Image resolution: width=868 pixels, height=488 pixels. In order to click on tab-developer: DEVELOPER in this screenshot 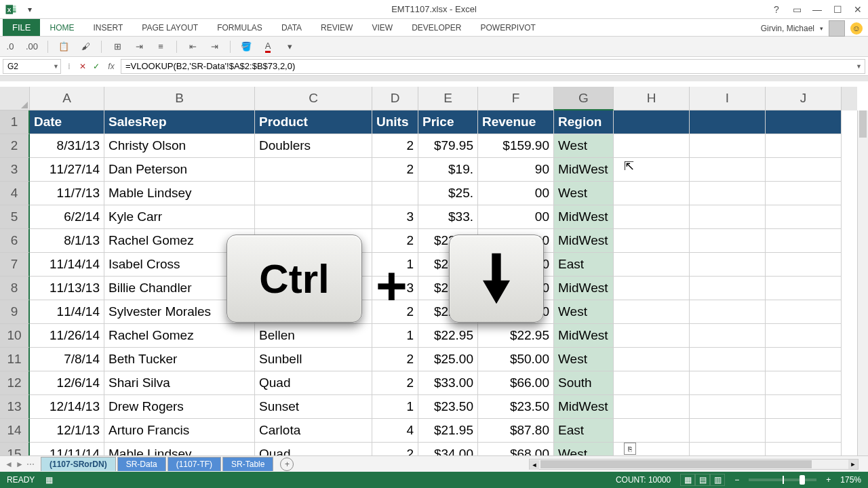, I will do `click(437, 27)`.